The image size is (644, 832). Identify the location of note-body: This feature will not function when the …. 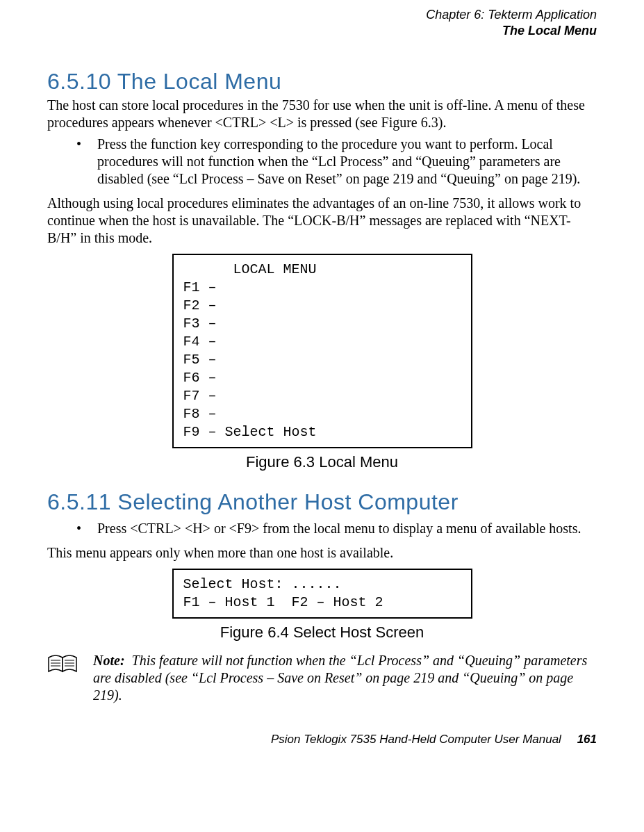
(340, 678).